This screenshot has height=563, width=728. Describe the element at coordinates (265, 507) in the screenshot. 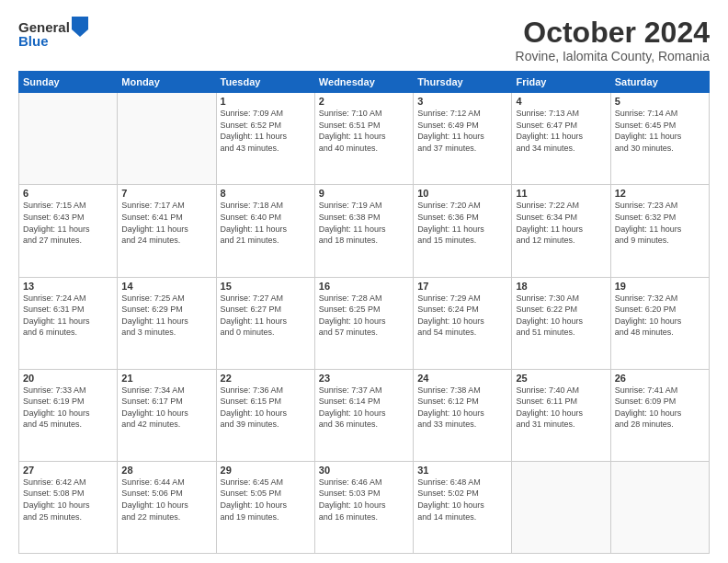

I see `calendar-cell: 29Sunrise: 6:45 AM Sunset: 5:05 PM Dayli…` at that location.